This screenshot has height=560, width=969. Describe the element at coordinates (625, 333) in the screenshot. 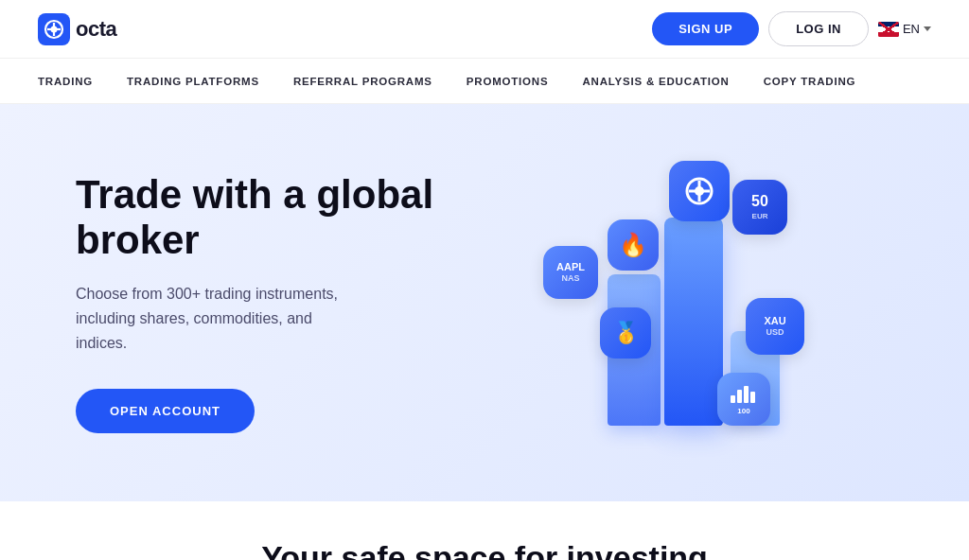

I see `icon-card-gold: 🥇` at that location.